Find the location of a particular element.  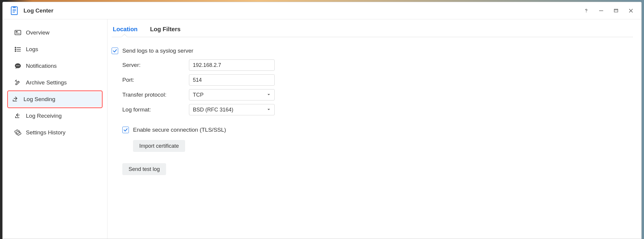

send-logs-checkbox is located at coordinates (115, 51).